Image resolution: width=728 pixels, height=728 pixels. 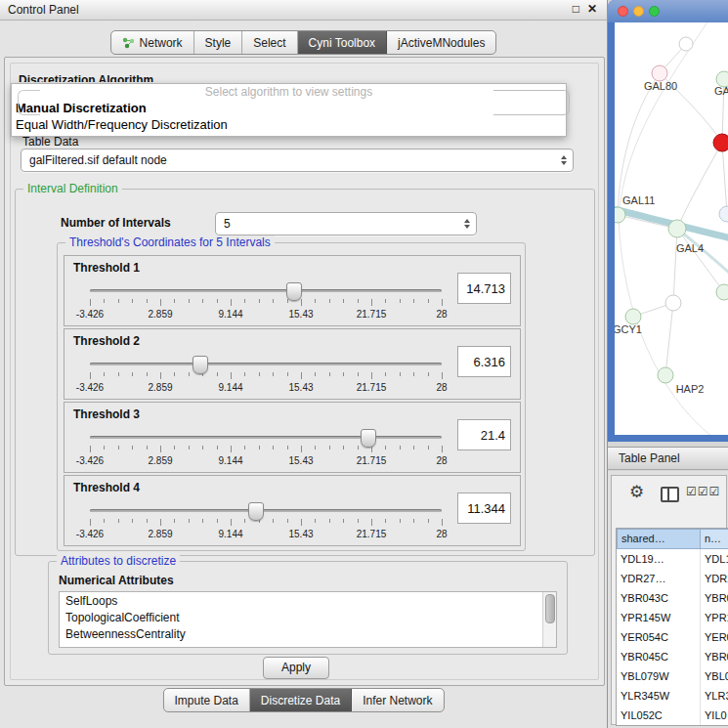 I want to click on table-cell: YPR145W, so click(x=659, y=618).